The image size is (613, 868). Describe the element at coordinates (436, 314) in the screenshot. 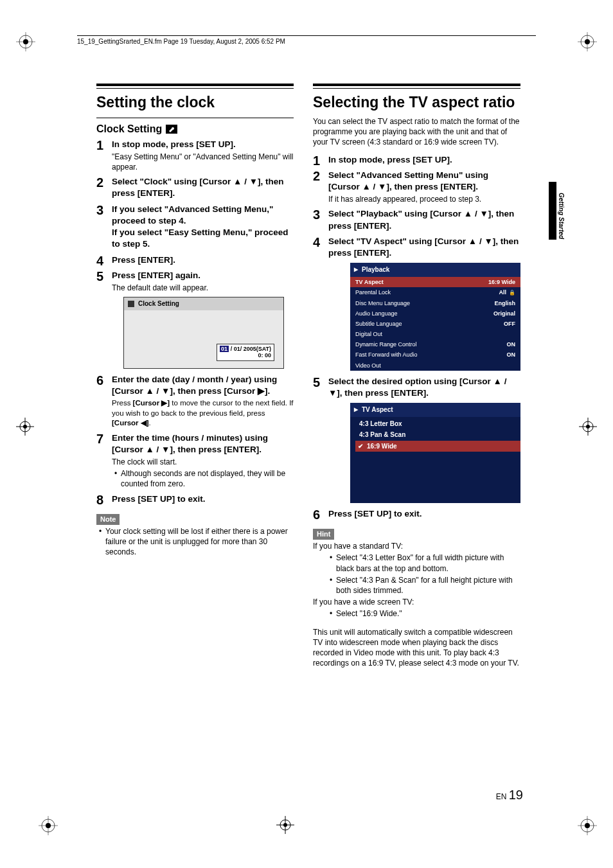

I see `menu-row: Audio LanguageOriginal` at that location.